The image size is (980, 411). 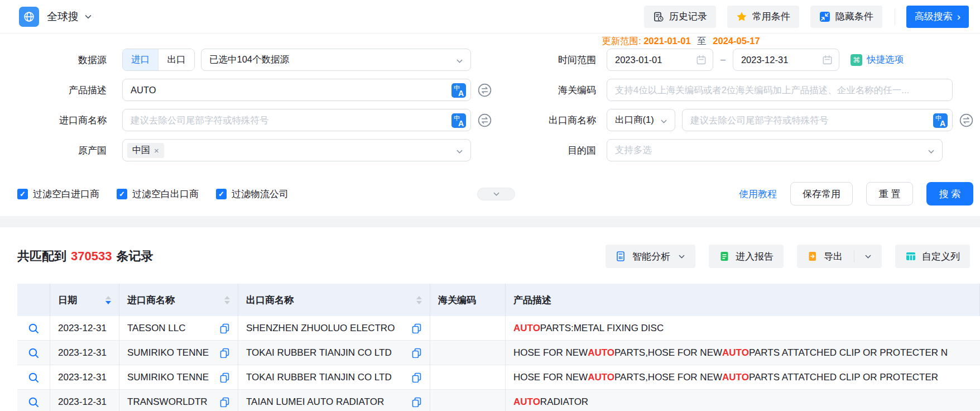 I want to click on exporter-type-select: 出口商(1), so click(x=641, y=120).